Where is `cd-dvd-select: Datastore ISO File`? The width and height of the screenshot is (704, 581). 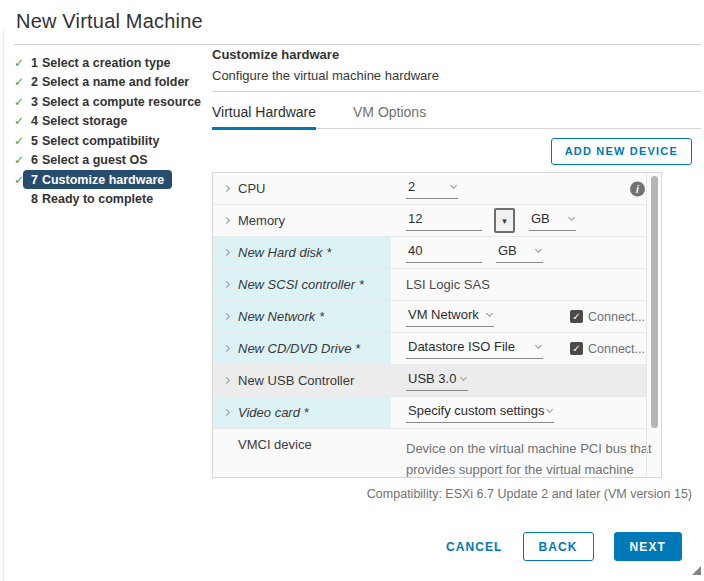 cd-dvd-select: Datastore ISO File is located at coordinates (474, 349).